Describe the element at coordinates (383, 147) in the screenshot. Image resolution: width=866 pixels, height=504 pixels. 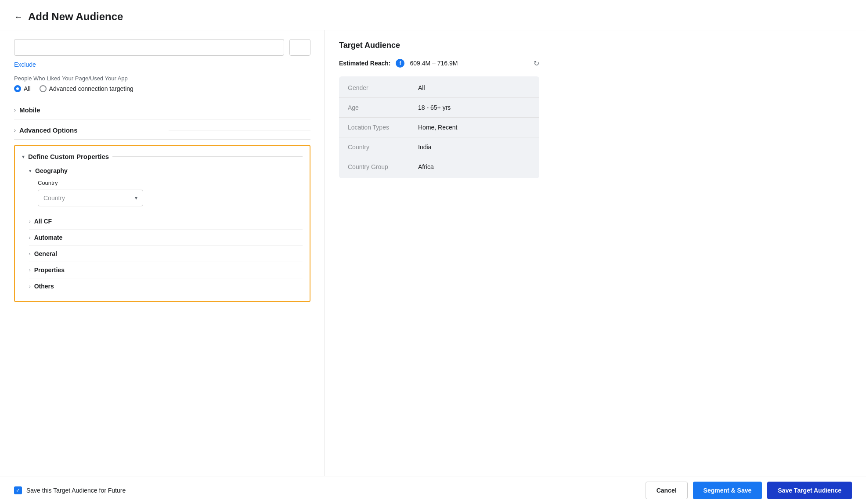
I see `stat-label: Country` at that location.